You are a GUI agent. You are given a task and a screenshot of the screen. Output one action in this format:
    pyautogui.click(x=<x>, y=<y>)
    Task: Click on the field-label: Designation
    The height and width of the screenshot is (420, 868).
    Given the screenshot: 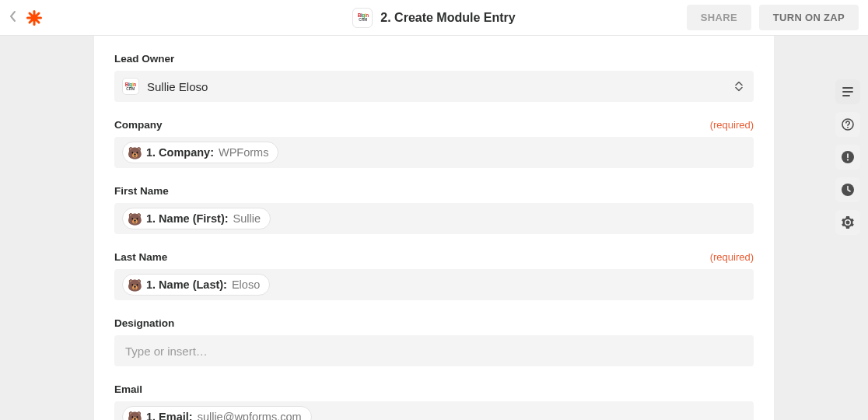 What is the action you would take?
    pyautogui.click(x=145, y=324)
    